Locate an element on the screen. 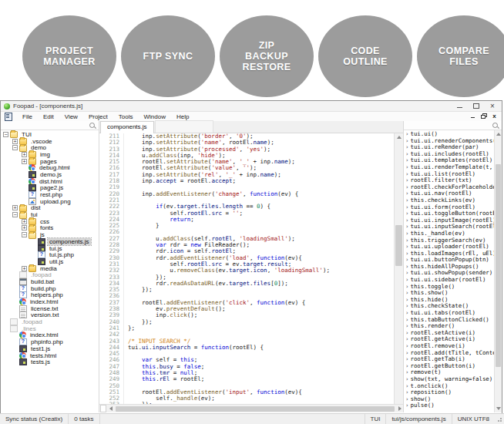  tree-item: test1.js is located at coordinates (49, 348).